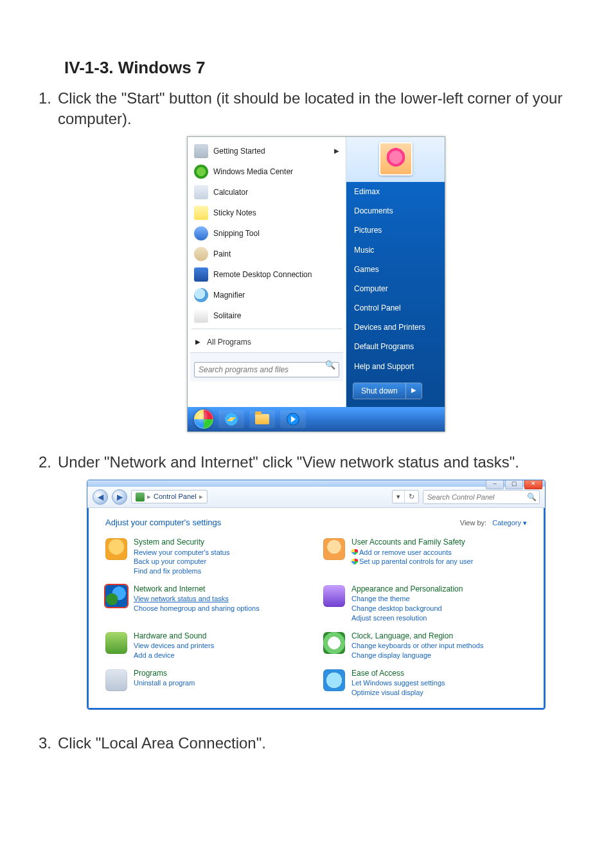 The height and width of the screenshot is (868, 613). I want to click on back-button: ◀, so click(100, 497).